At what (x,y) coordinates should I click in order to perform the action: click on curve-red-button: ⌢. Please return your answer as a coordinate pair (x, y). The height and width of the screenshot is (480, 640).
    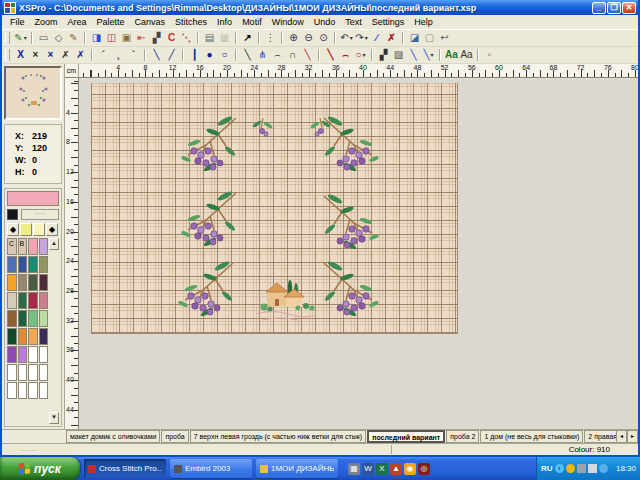
    Looking at the image, I should click on (346, 55).